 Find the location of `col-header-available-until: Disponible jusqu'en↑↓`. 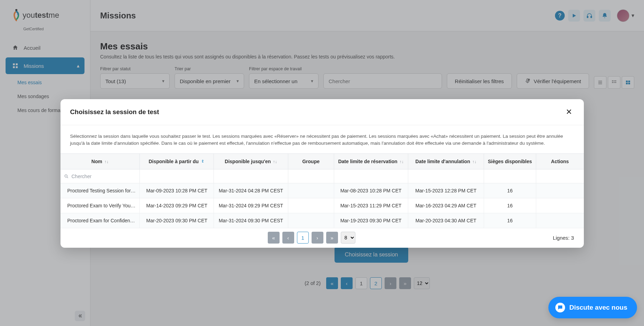

col-header-available-until: Disponible jusqu'en↑↓ is located at coordinates (251, 161).